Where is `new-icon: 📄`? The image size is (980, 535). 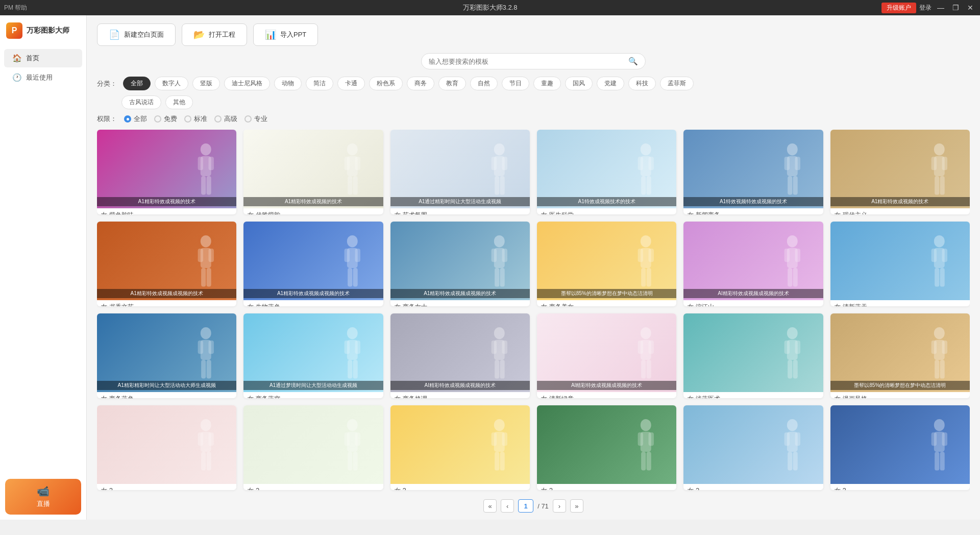
new-icon: 📄 is located at coordinates (114, 35).